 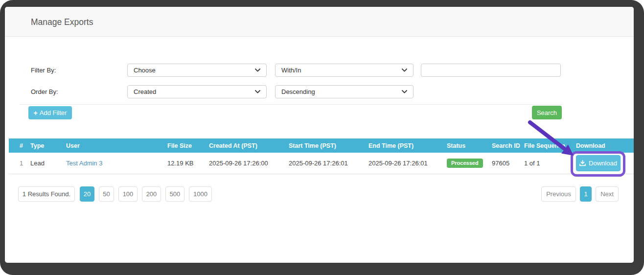 I want to click on row-search-id: 97605, so click(x=508, y=163).